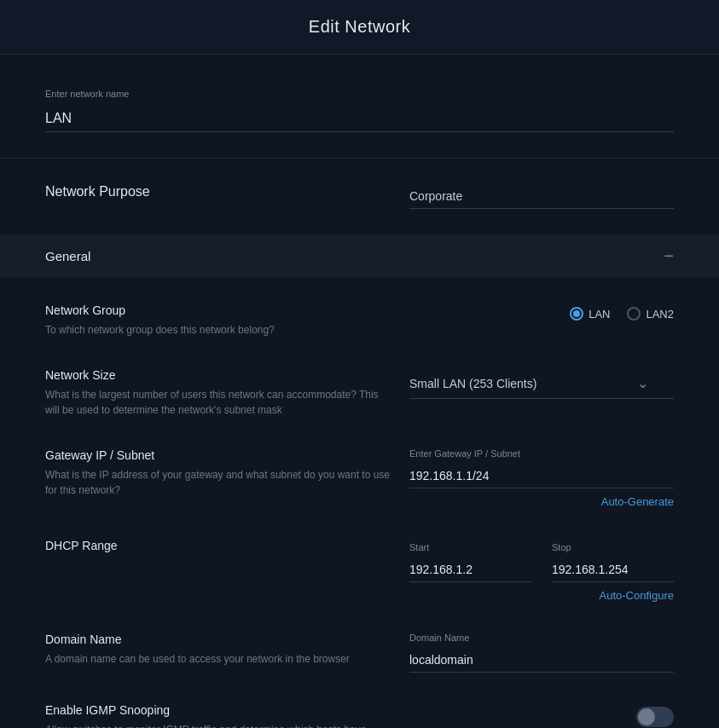 This screenshot has height=728, width=719. I want to click on igmp-snooping-left: Enable IGMP Snooping Allow switches to m…, so click(218, 716).